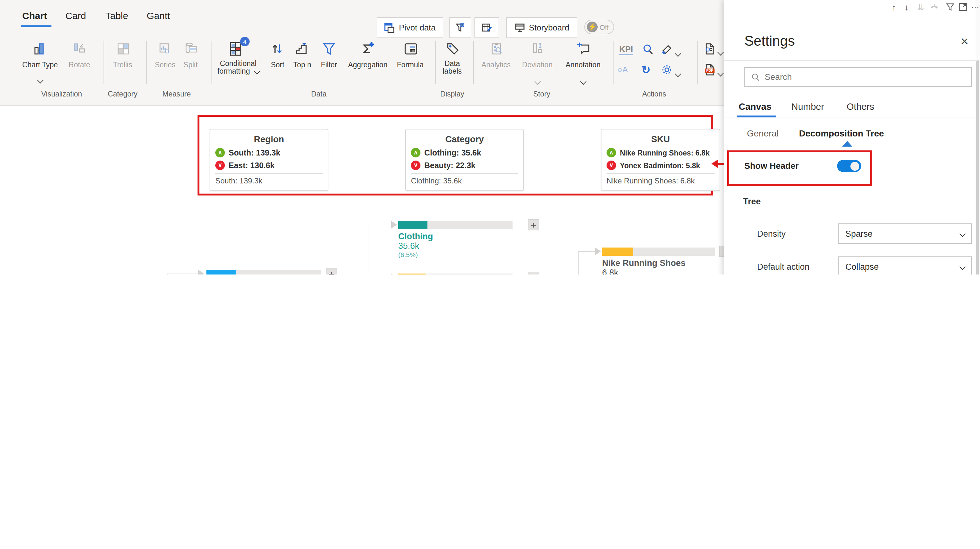  What do you see at coordinates (709, 50) in the screenshot?
I see `export-settings-button` at bounding box center [709, 50].